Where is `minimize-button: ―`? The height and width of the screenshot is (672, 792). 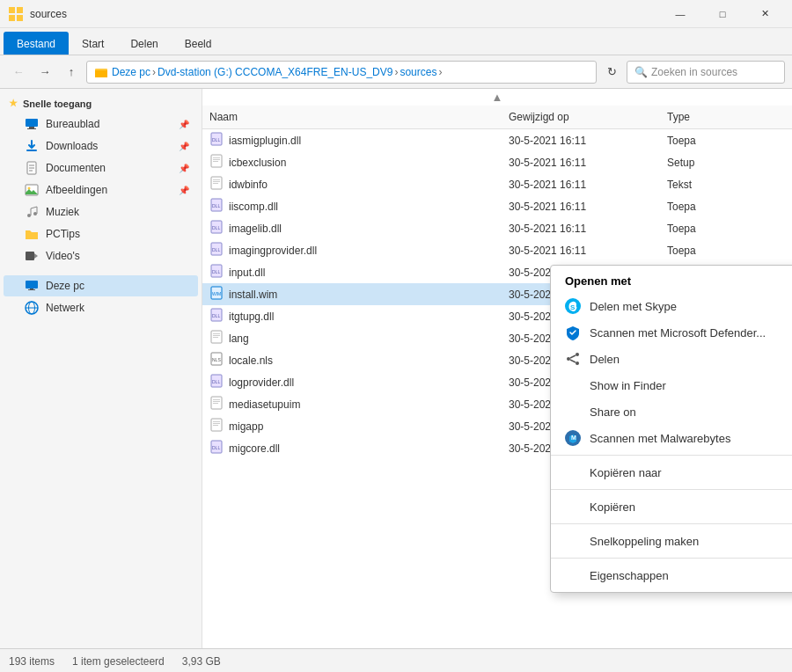 minimize-button: ― is located at coordinates (680, 14).